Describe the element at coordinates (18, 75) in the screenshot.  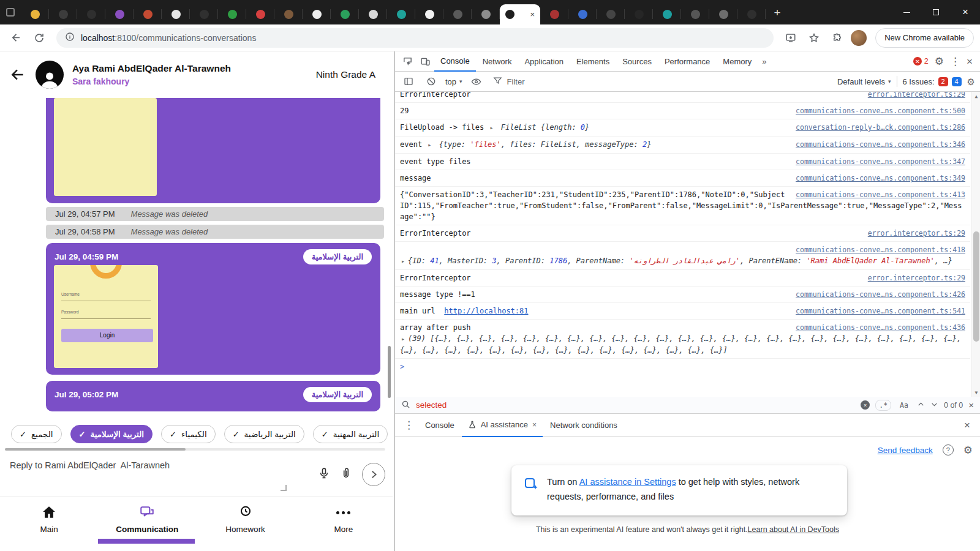
I see `back-arrow-icon` at that location.